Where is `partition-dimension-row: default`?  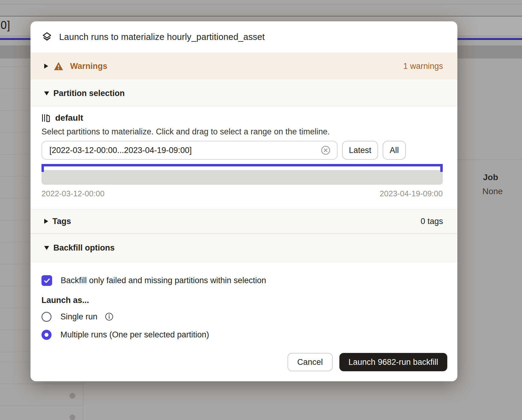 partition-dimension-row: default is located at coordinates (242, 118).